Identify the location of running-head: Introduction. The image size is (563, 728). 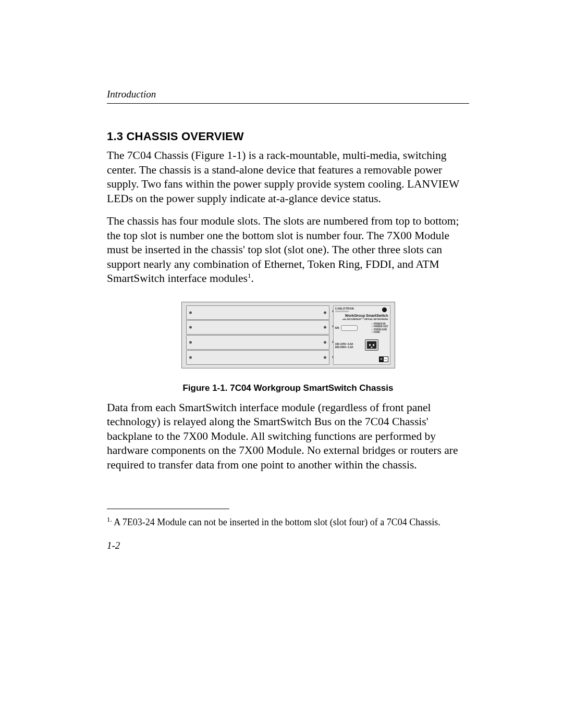
(288, 94).